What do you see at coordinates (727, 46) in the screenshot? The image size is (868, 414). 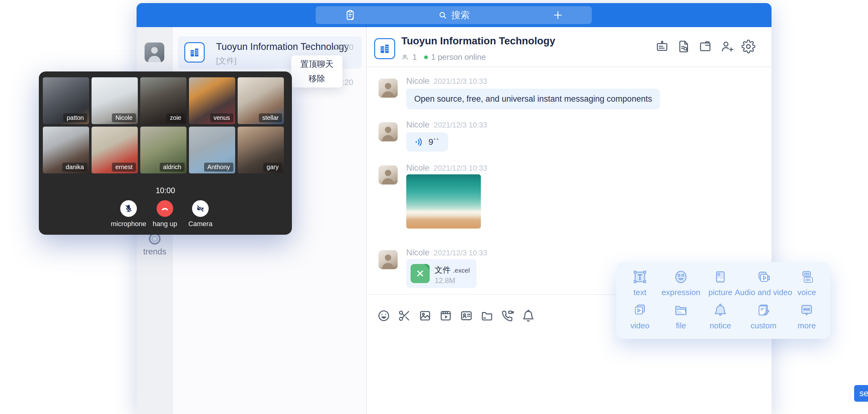 I see `add-member-icon` at bounding box center [727, 46].